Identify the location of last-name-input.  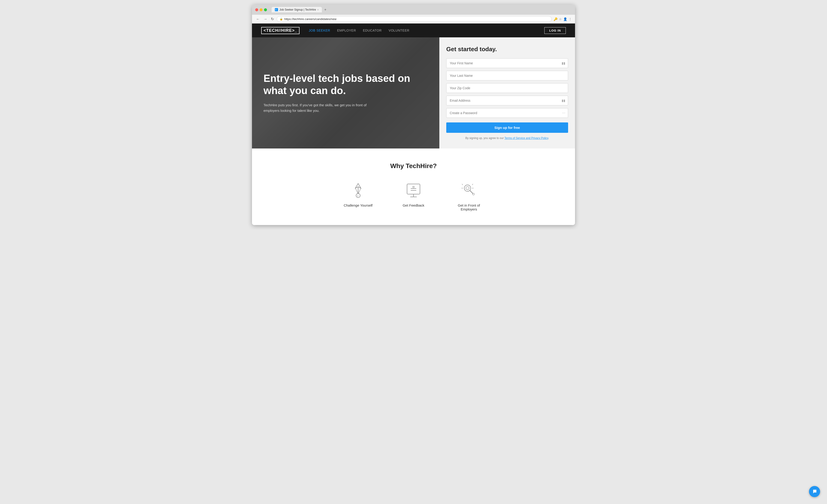
(507, 76).